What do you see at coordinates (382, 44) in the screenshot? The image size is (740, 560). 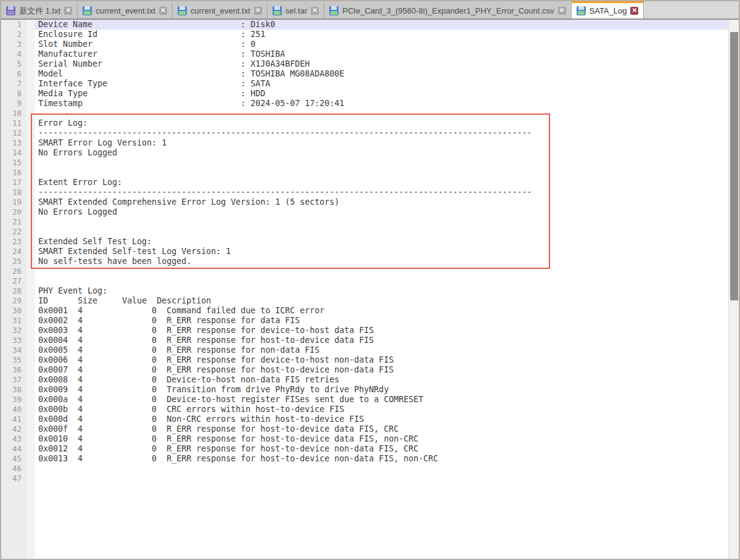 I see `line-text: Slot Number : 0` at bounding box center [382, 44].